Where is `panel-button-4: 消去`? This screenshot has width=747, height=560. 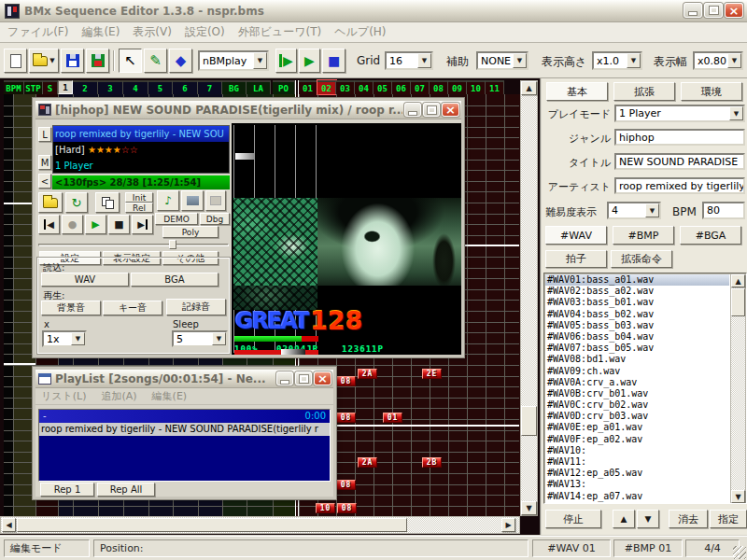 panel-button-4: 消去 is located at coordinates (688, 519).